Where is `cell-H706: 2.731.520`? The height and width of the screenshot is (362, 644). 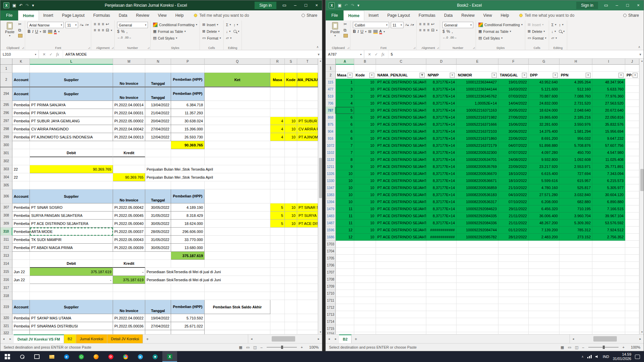
cell-H706: 2.731.520 is located at coordinates (576, 103).